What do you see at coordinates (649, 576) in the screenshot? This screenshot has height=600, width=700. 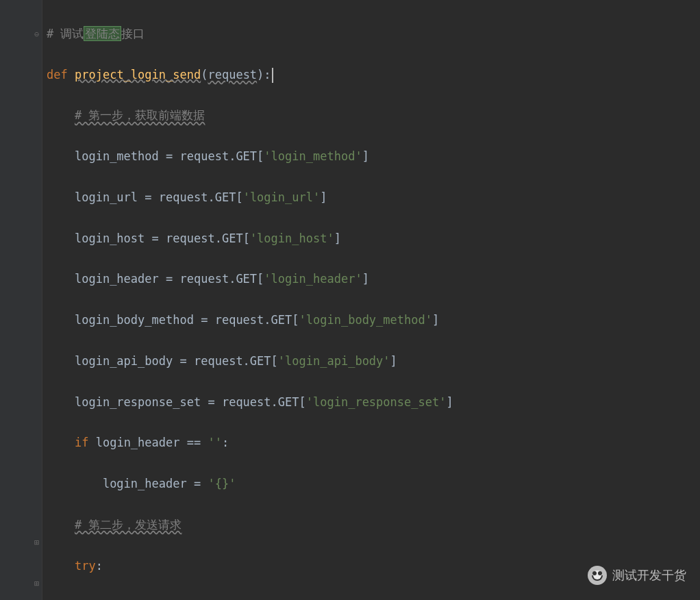 I see `watermark-text: 测试开发干货` at bounding box center [649, 576].